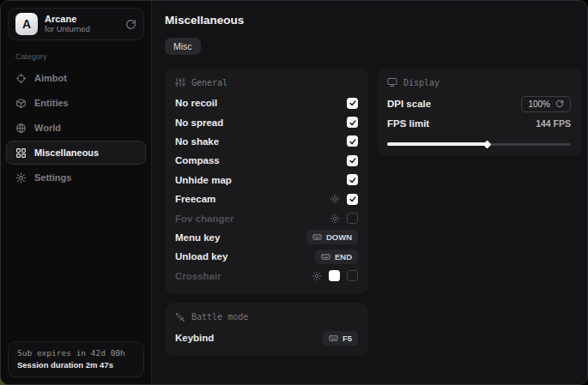  I want to click on general-panel-header: General, so click(266, 82).